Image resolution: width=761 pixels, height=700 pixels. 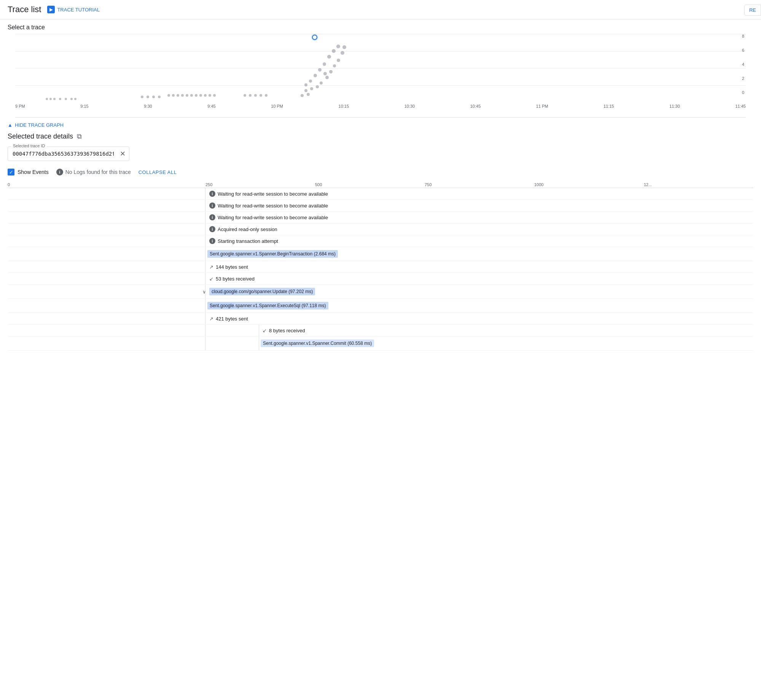 I want to click on list-item: ↗ 144 bytes sent, so click(x=380, y=267).